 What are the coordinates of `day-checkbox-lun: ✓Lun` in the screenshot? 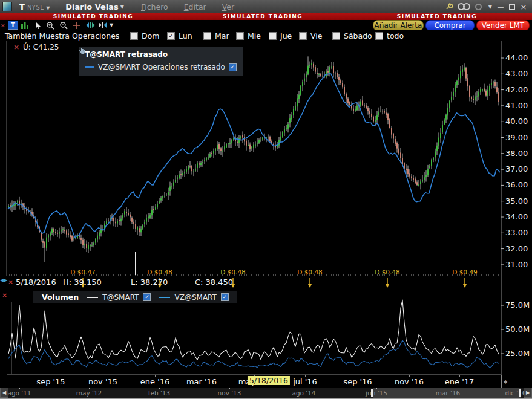 It's located at (180, 36).